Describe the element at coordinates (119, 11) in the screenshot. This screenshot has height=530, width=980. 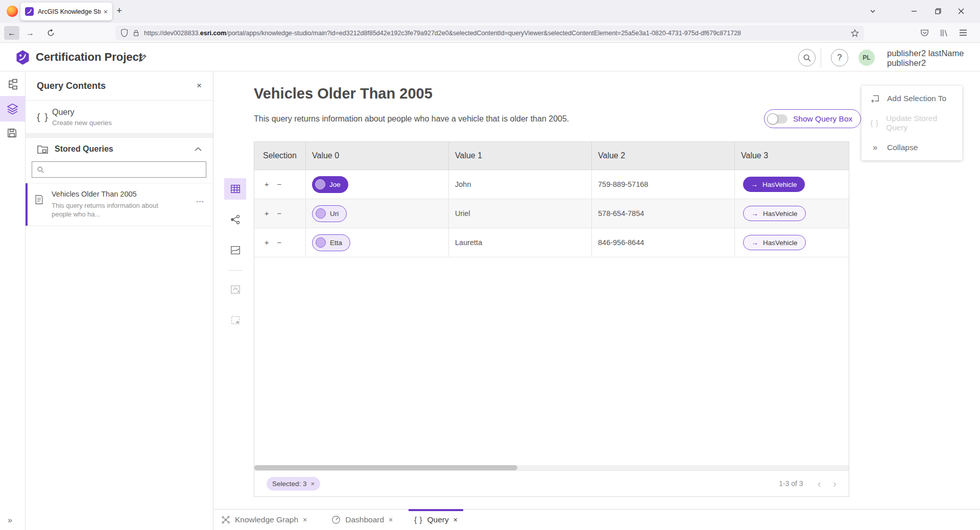
I see `new-tab-button: +` at that location.